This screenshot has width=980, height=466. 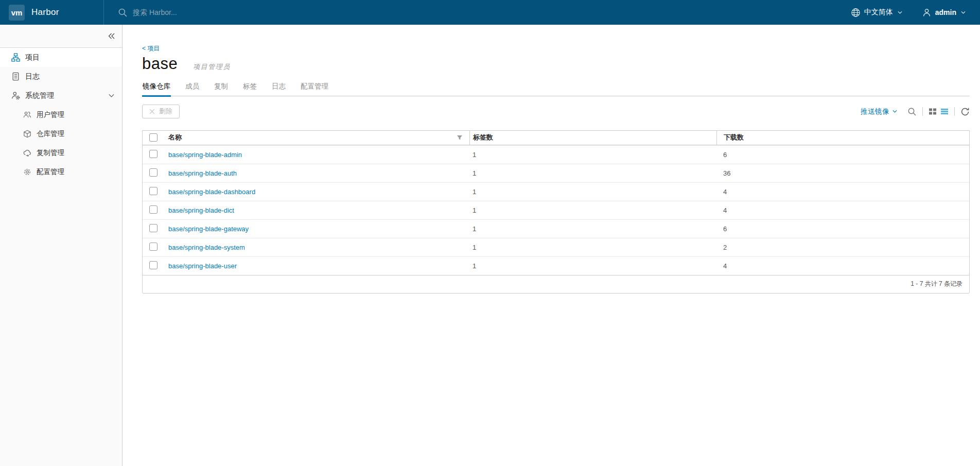 I want to click on repo-link: base/spring-blade-system, so click(x=207, y=247).